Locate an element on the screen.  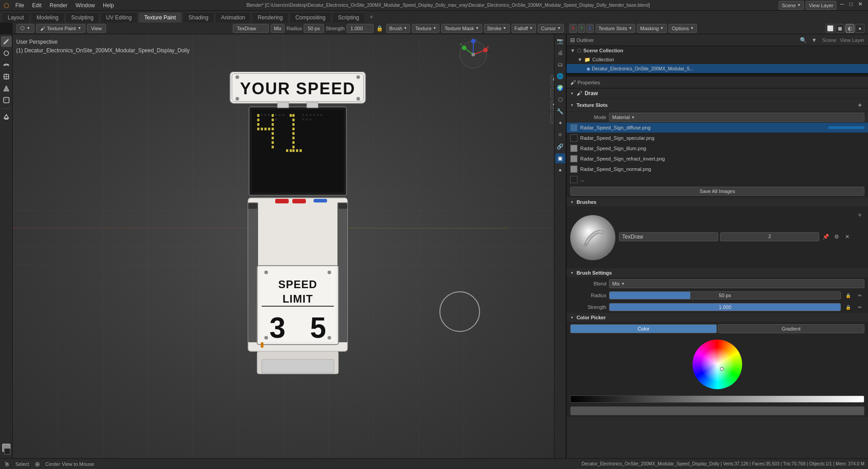
texture-slot-0: Radar_Speed_Sign_diffuse.png is located at coordinates (717, 128).